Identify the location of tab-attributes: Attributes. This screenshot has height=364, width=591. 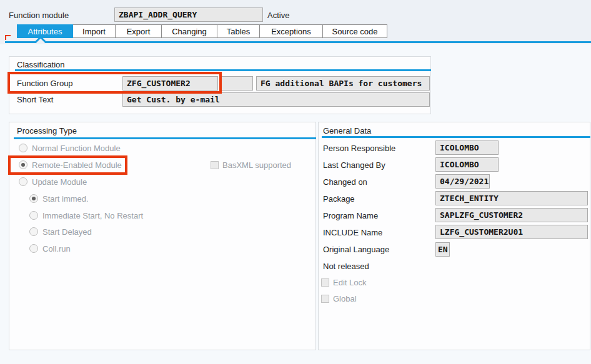
(45, 31).